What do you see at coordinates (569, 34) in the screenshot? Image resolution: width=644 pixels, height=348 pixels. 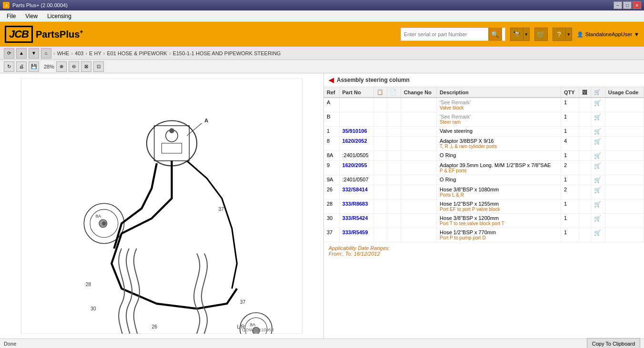 I see `help-dropdown: ▼` at bounding box center [569, 34].